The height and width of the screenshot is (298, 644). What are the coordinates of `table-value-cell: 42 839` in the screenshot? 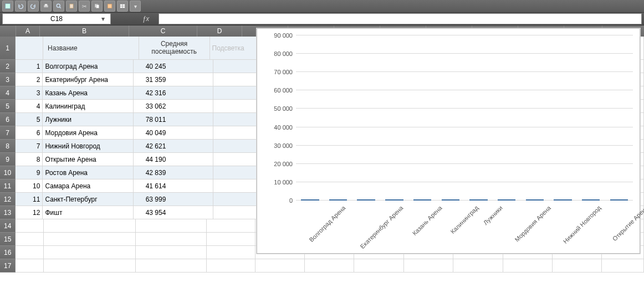 It's located at (174, 173).